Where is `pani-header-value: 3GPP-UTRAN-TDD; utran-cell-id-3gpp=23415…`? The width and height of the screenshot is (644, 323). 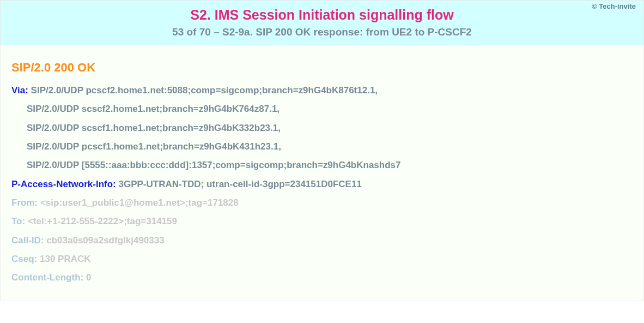 pani-header-value: 3GPP-UTRAN-TDD; utran-cell-id-3gpp=23415… is located at coordinates (240, 184).